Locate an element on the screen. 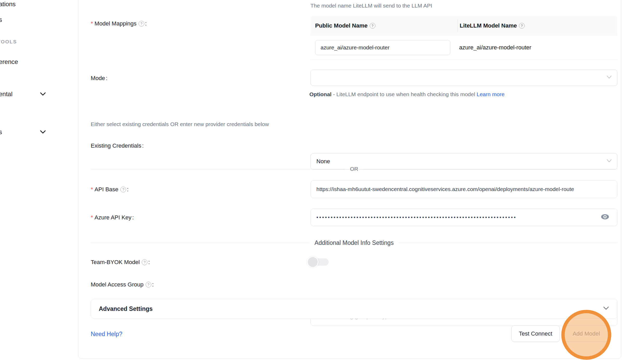 Image resolution: width=644 pixels, height=360 pixels. mode-help-text: Optional - LiteLLM endpoint to use when … is located at coordinates (417, 94).